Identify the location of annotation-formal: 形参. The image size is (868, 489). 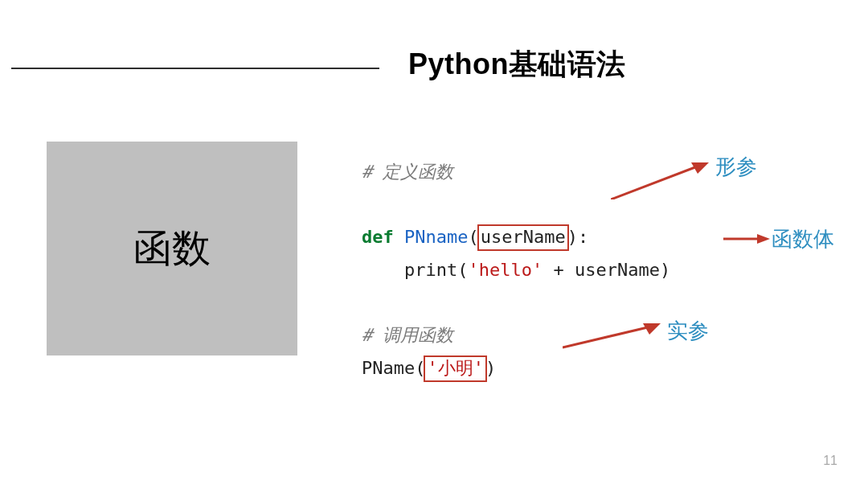
(736, 167).